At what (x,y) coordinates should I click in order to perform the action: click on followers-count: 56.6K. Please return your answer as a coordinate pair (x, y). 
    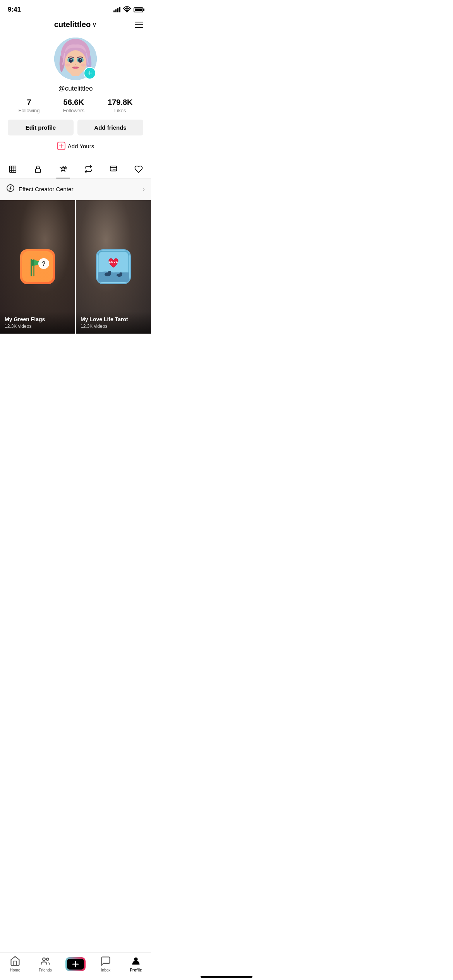
    Looking at the image, I should click on (74, 102).